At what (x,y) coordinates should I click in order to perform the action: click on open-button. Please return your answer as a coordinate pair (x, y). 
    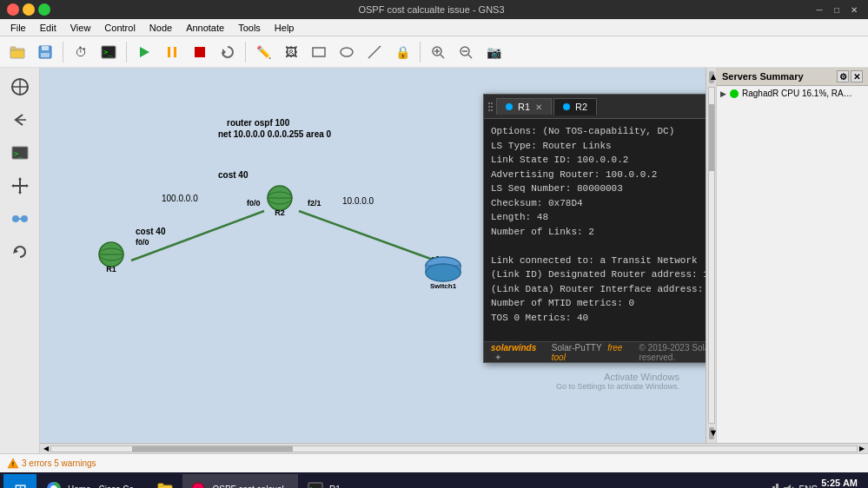
    Looking at the image, I should click on (17, 52).